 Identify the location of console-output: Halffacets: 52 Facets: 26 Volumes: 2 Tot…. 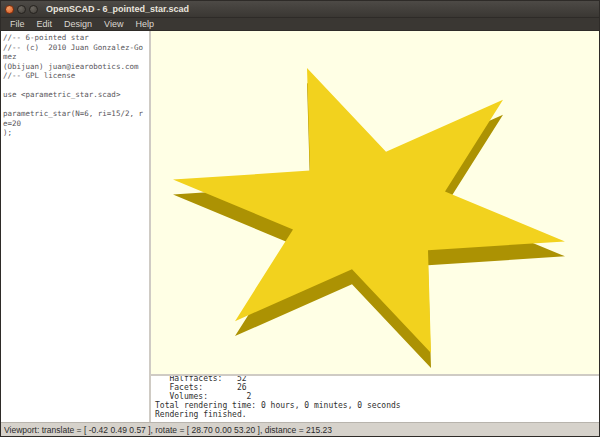
(377, 398).